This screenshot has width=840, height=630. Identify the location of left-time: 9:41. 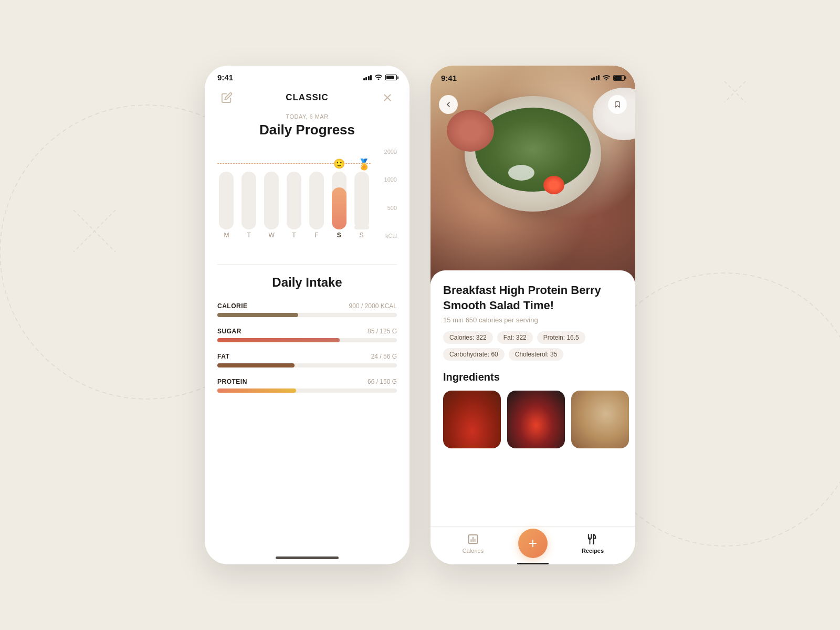
(225, 78).